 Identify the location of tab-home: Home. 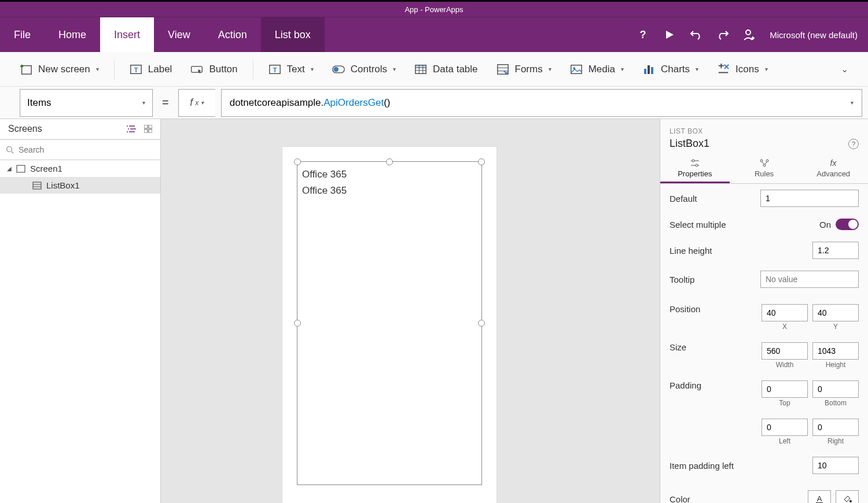
(72, 35).